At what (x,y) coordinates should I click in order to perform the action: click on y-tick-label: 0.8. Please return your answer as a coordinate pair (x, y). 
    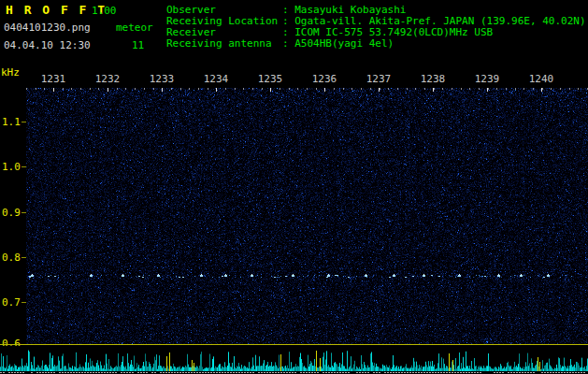
    Looking at the image, I should click on (12, 258).